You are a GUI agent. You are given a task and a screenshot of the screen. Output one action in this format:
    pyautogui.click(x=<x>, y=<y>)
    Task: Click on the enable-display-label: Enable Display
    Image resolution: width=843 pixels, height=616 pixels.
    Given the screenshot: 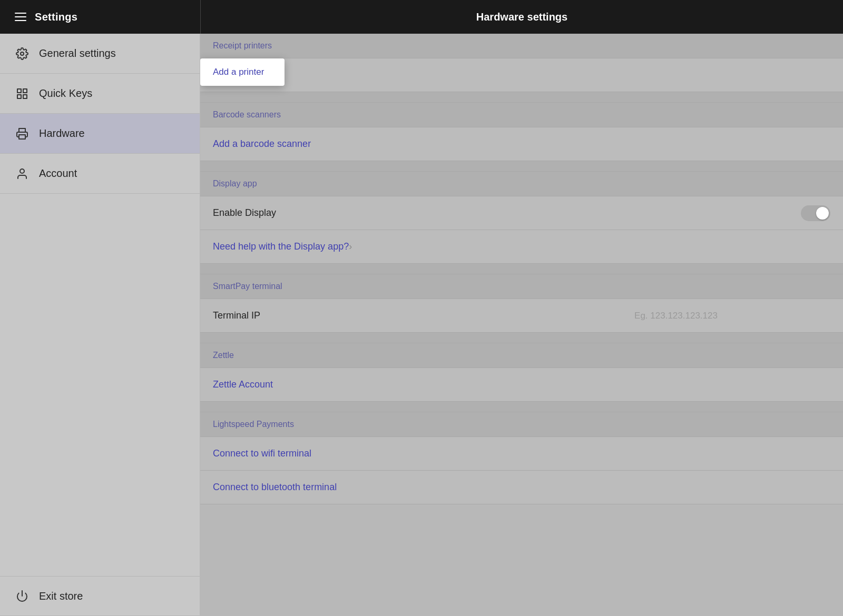 What is the action you would take?
    pyautogui.click(x=507, y=213)
    